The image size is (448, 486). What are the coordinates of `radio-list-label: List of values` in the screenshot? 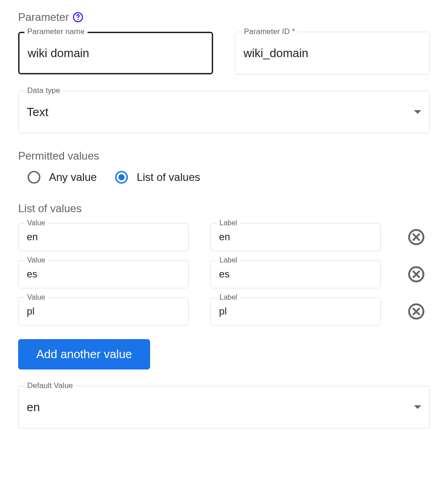 It's located at (168, 177).